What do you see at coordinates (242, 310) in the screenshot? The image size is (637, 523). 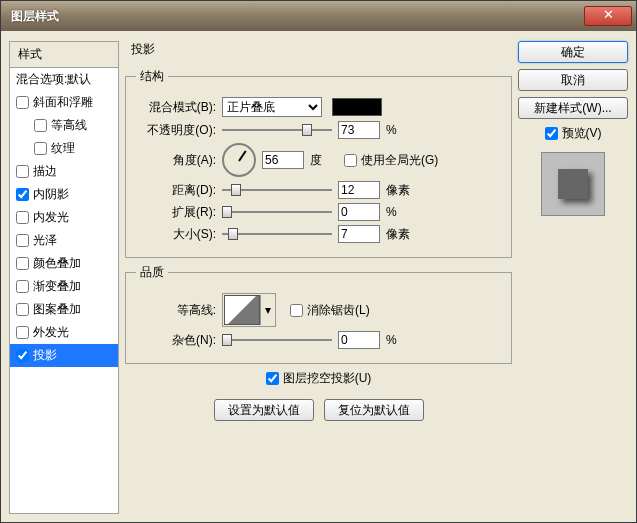 I see `contour-thumb` at bounding box center [242, 310].